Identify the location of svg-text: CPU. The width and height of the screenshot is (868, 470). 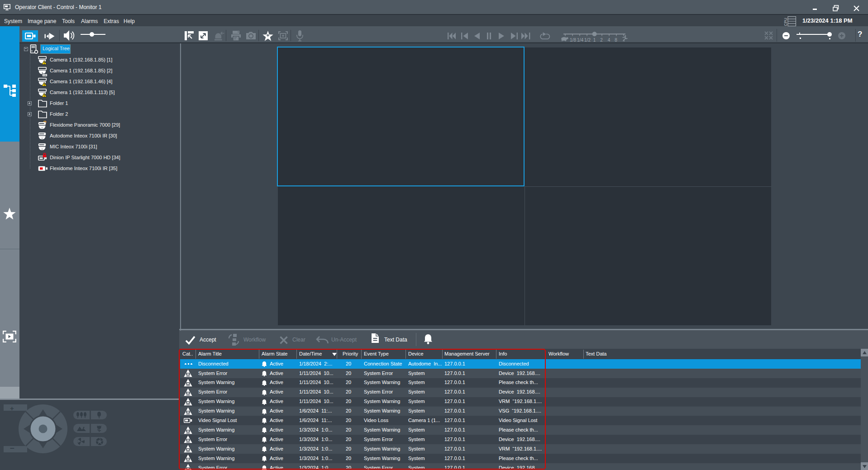
(786, 22).